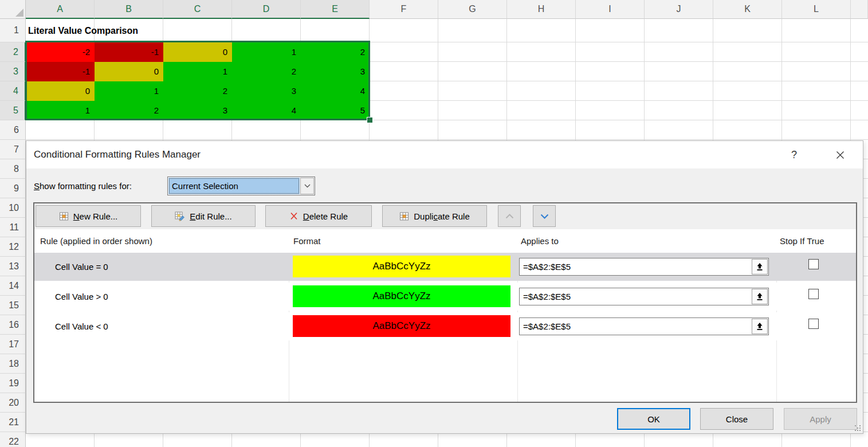  Describe the element at coordinates (88, 216) in the screenshot. I see `new-rule-button: New Rule...` at that location.